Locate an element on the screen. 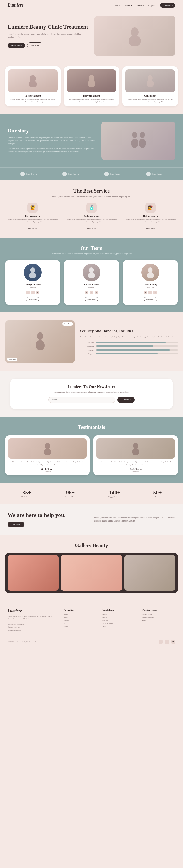 The image size is (183, 868). body-learn-more: Learn More is located at coordinates (92, 228).